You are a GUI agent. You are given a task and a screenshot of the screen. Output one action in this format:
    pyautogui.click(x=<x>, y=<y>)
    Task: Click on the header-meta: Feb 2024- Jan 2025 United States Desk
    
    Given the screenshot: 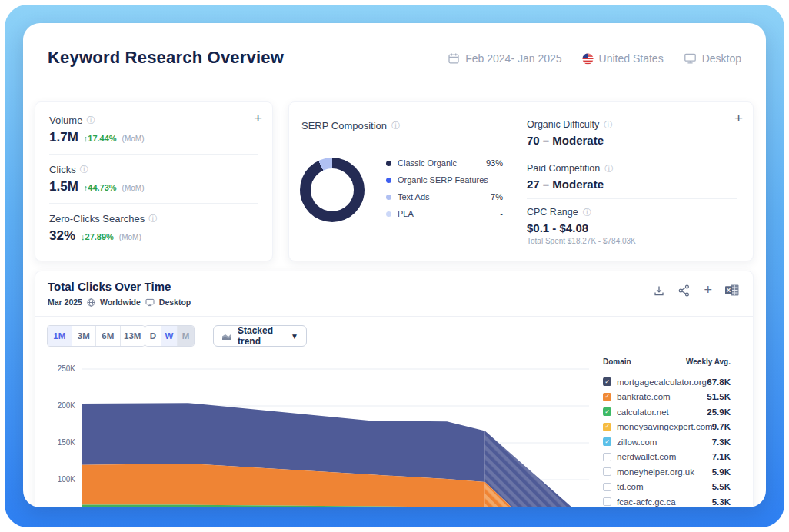 What is the action you would take?
    pyautogui.click(x=594, y=58)
    